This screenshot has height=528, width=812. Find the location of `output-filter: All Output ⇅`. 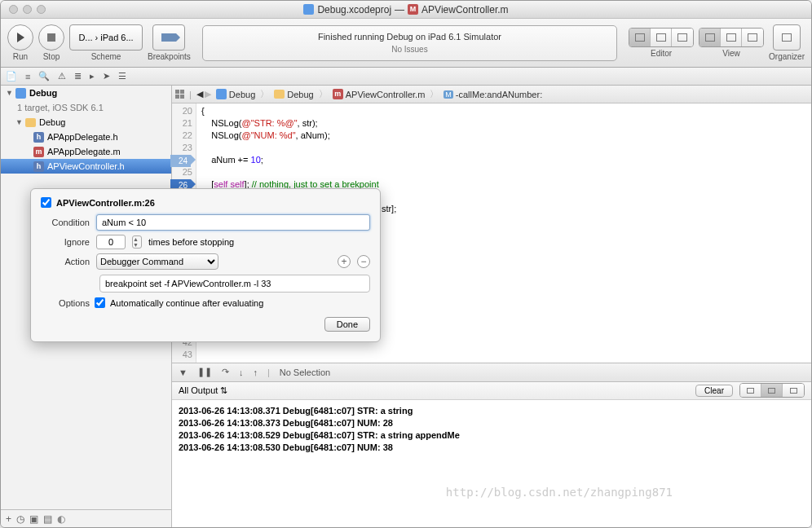

output-filter: All Output ⇅ is located at coordinates (203, 391).